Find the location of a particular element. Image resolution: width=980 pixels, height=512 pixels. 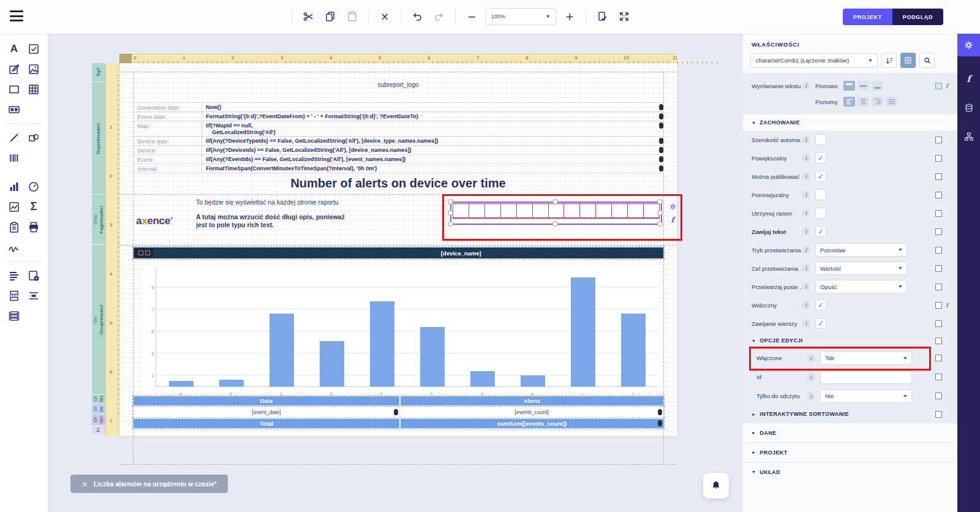

tool-shape-rect-button is located at coordinates (14, 89).